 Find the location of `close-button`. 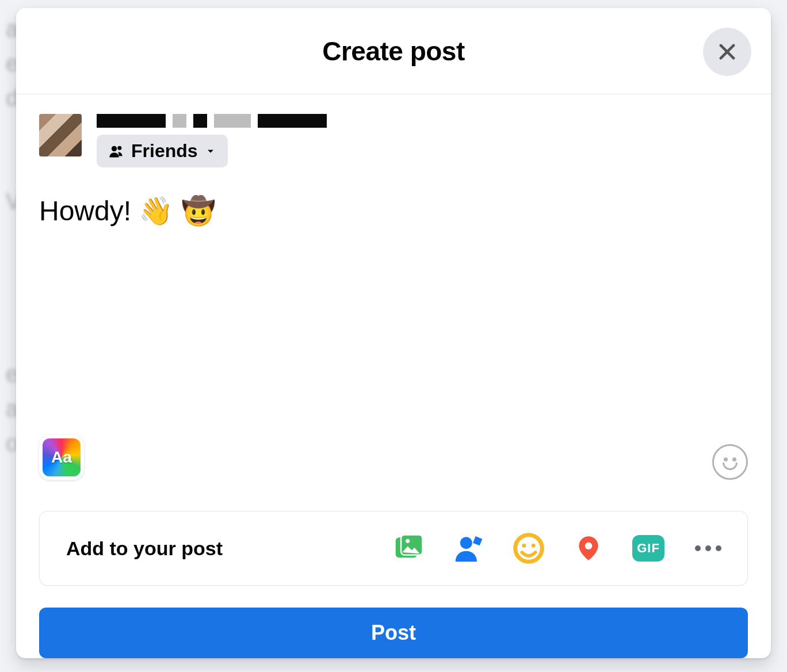

close-button is located at coordinates (727, 52).